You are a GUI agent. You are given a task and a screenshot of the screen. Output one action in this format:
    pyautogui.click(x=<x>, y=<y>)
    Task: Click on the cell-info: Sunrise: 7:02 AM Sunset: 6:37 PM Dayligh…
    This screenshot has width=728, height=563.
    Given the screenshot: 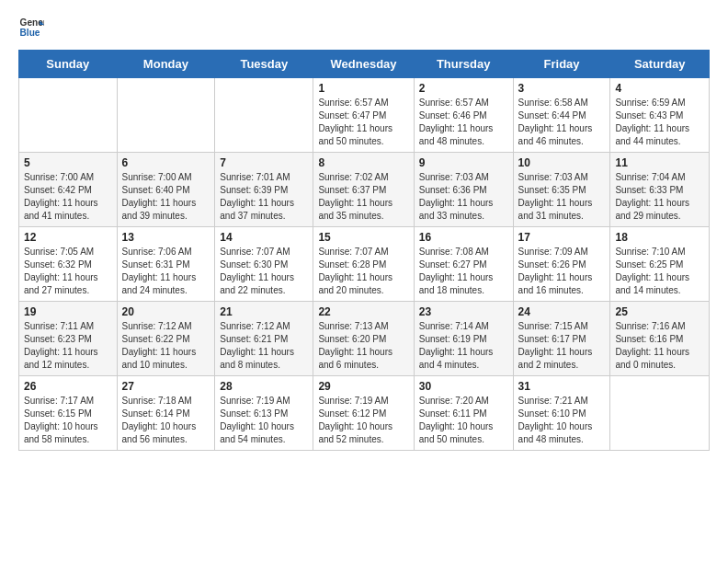 What is the action you would take?
    pyautogui.click(x=363, y=197)
    